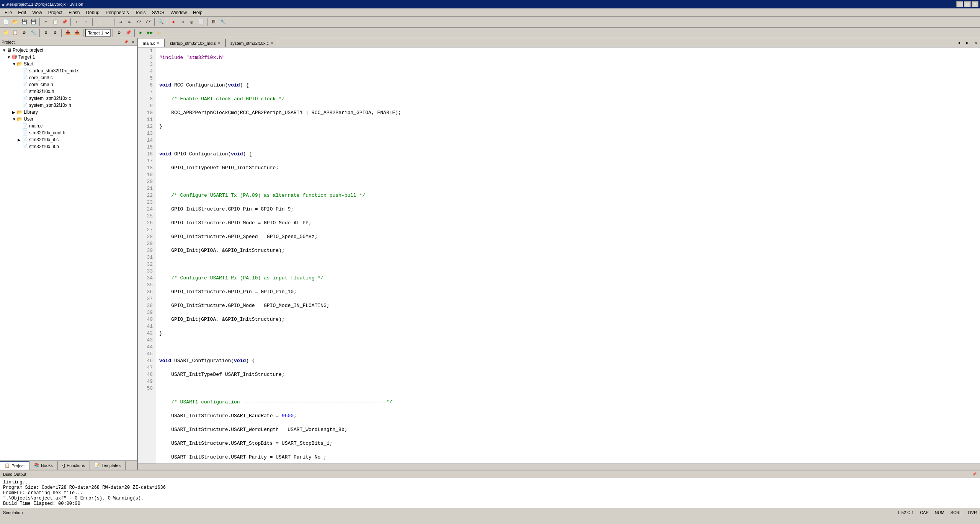 The width and height of the screenshot is (980, 524). I want to click on setup-btn: 🔧, so click(223, 22).